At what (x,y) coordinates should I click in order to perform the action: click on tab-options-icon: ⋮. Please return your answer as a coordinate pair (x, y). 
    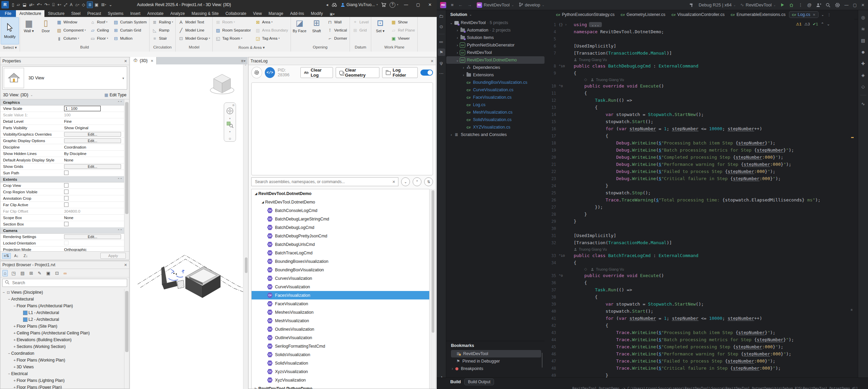
    Looking at the image, I should click on (829, 15).